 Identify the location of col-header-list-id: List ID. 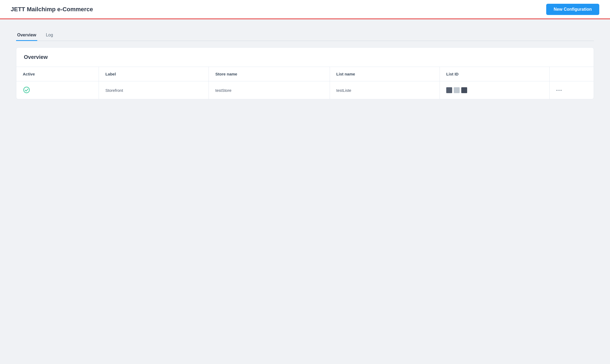
(495, 74).